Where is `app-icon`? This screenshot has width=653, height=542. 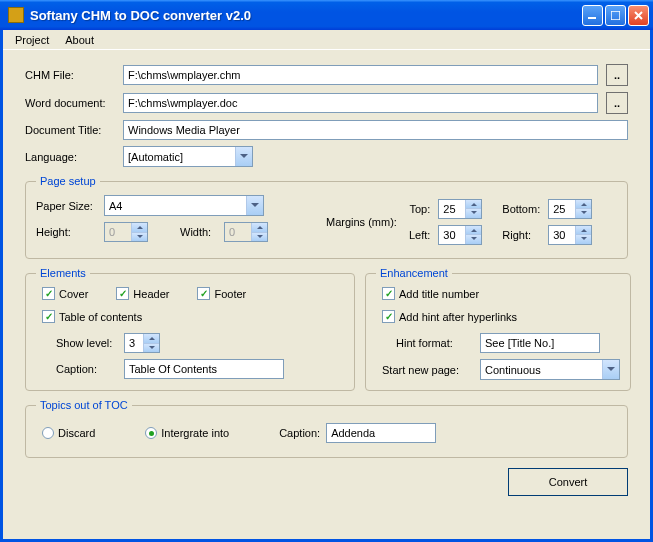 app-icon is located at coordinates (16, 15).